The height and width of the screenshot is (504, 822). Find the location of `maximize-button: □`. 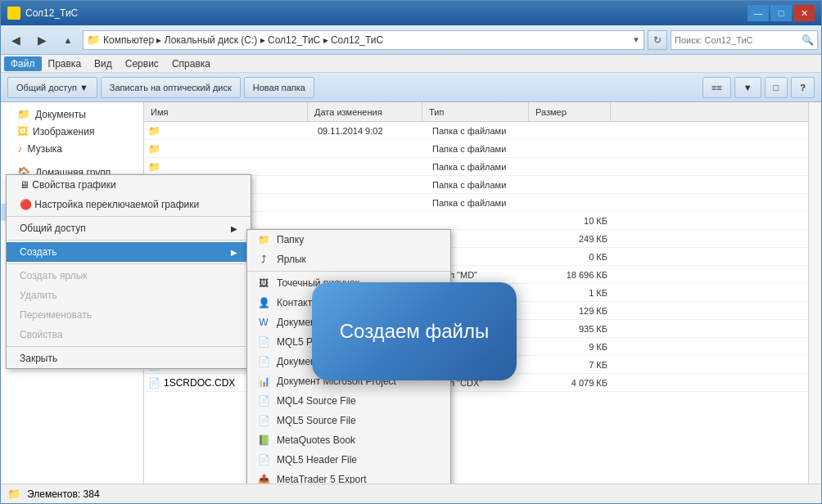

maximize-button: □ is located at coordinates (781, 13).